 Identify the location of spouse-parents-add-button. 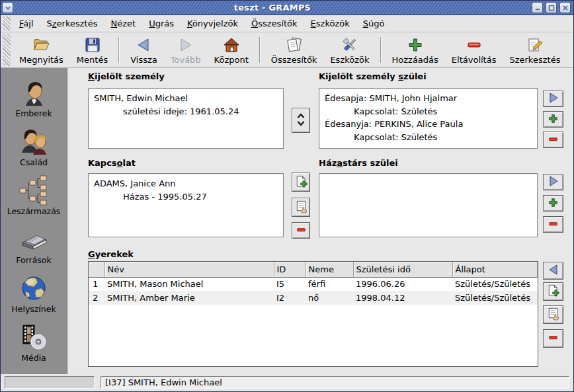
(553, 204).